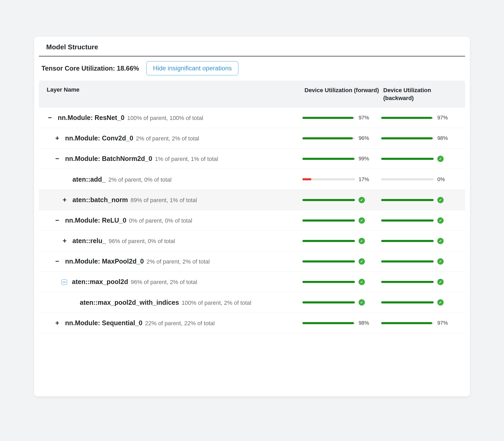  Describe the element at coordinates (252, 118) in the screenshot. I see `table-row: −nn.Module: ResNet_0100% of parent, 100%…` at that location.